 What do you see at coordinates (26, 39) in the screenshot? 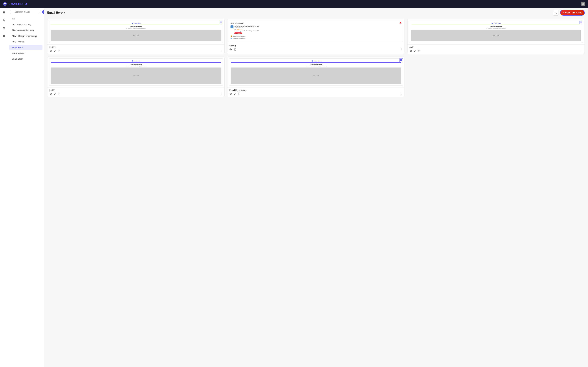
I see `brand-list: testABM Super SecurityABM - Automation M…` at bounding box center [26, 39].